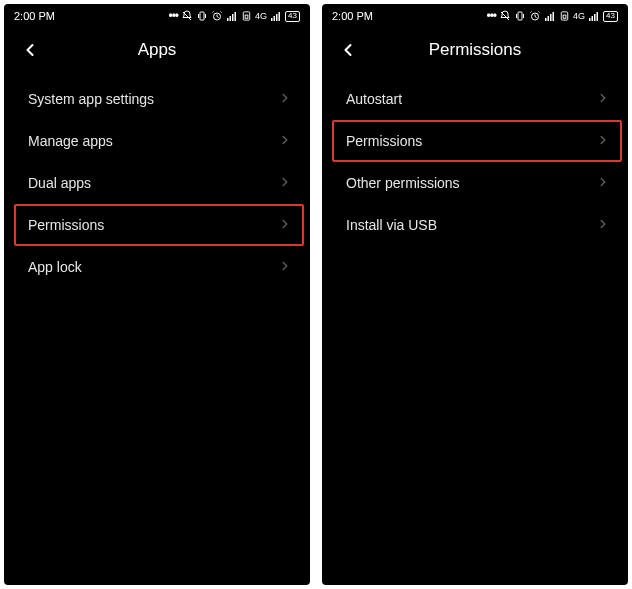 The height and width of the screenshot is (589, 632). Describe the element at coordinates (476, 50) in the screenshot. I see `page-title: Permissions` at that location.